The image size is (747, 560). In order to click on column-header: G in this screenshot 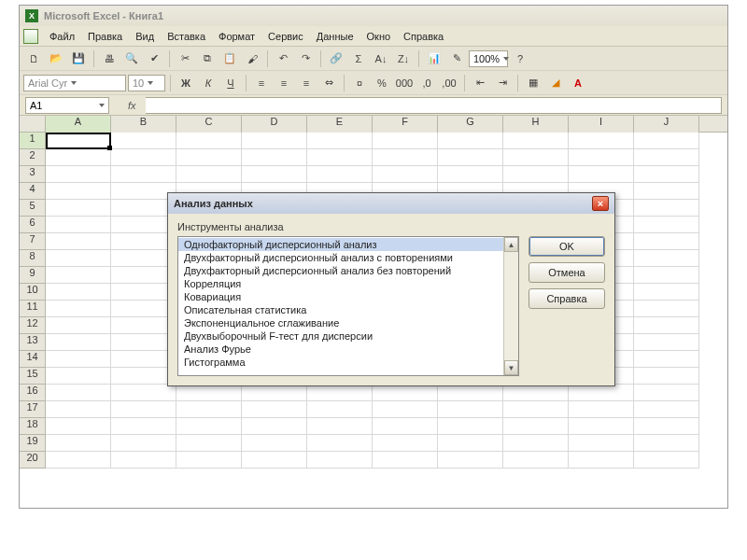, I will do `click(471, 124)`.